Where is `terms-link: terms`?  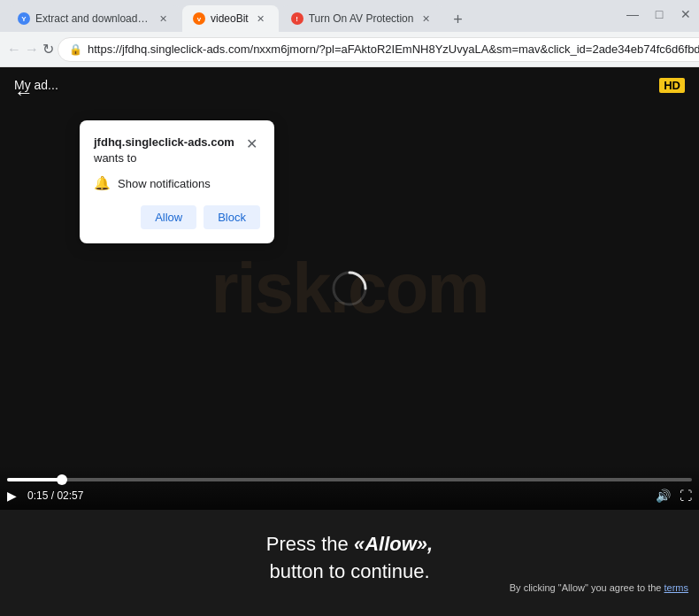
terms-link: terms is located at coordinates (677, 588).